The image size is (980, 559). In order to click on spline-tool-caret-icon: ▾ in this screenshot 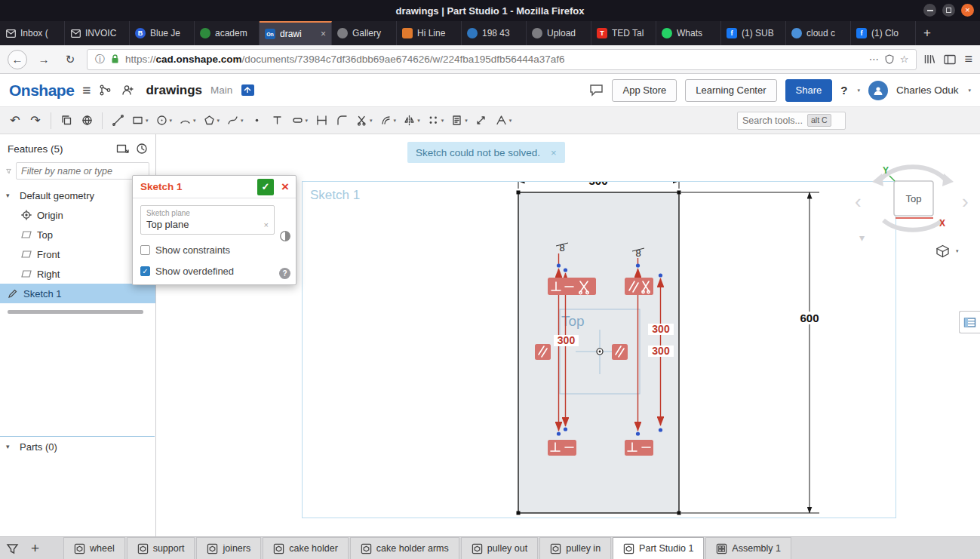, I will do `click(242, 121)`.